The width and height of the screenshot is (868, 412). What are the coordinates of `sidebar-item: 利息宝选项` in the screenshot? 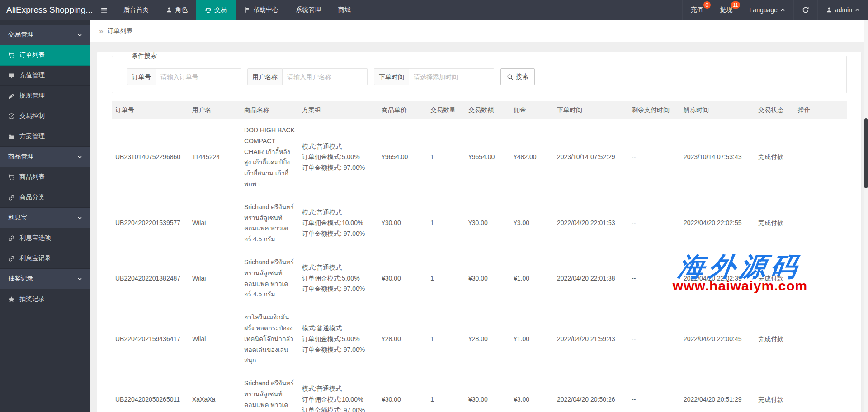 It's located at (45, 239).